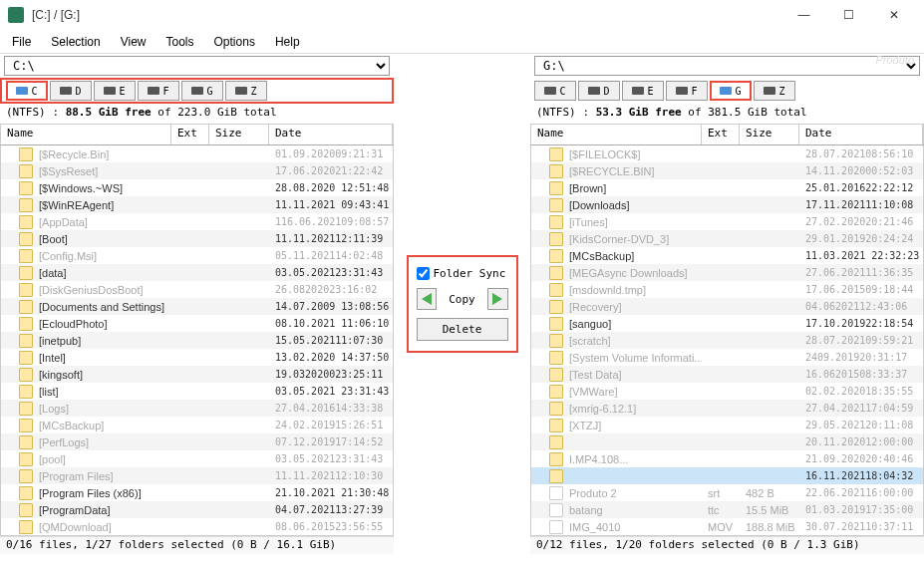 This screenshot has height=573, width=924. What do you see at coordinates (92, 290) in the screenshot?
I see `item-name: [DiskGeniusDosBoot]` at bounding box center [92, 290].